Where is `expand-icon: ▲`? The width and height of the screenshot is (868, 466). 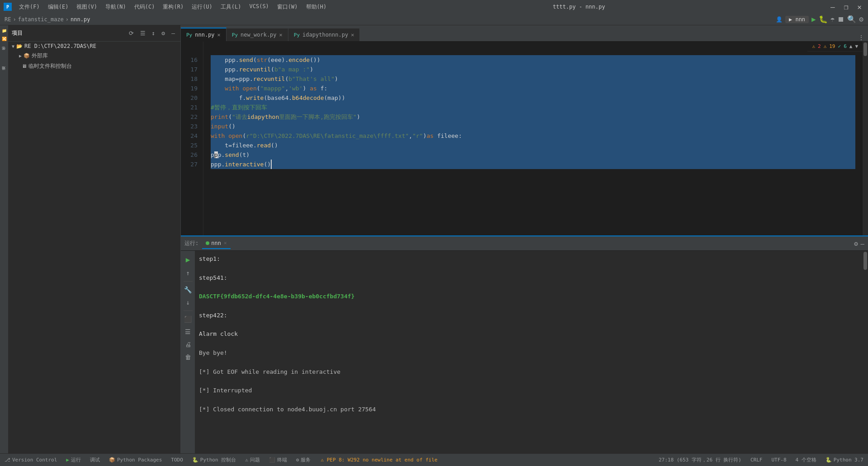
expand-icon: ▲ is located at coordinates (851, 46).